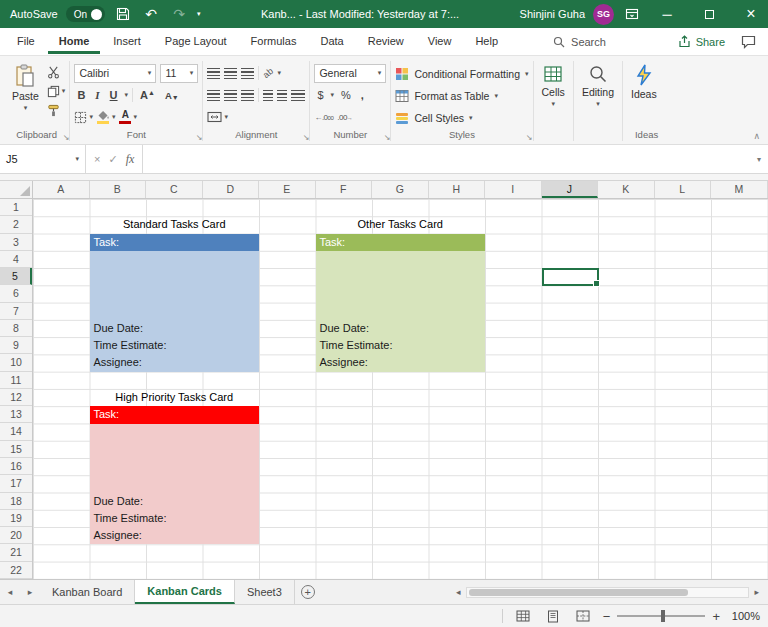 Image resolution: width=768 pixels, height=627 pixels. Describe the element at coordinates (128, 117) in the screenshot. I see `font-color-button: A▾` at that location.